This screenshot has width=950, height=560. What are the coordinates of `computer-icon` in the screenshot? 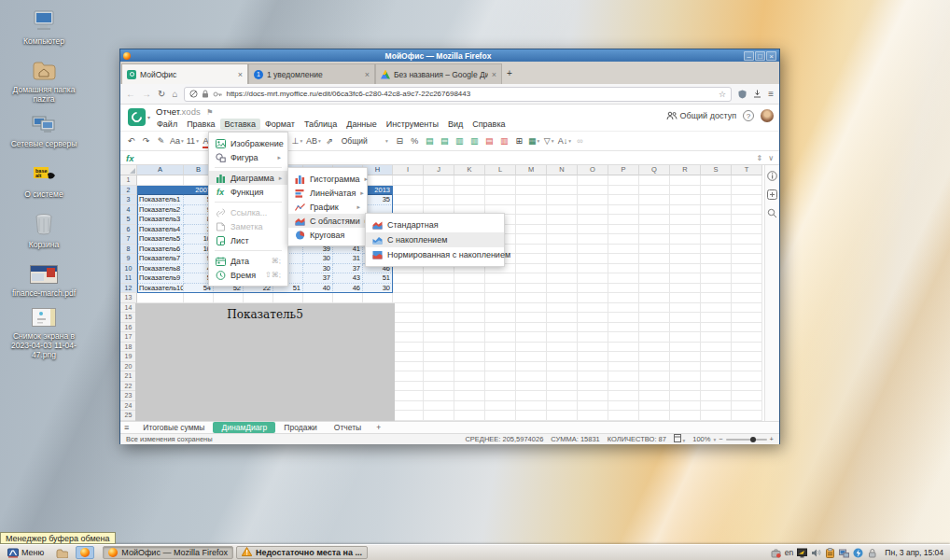 It's located at (44, 22).